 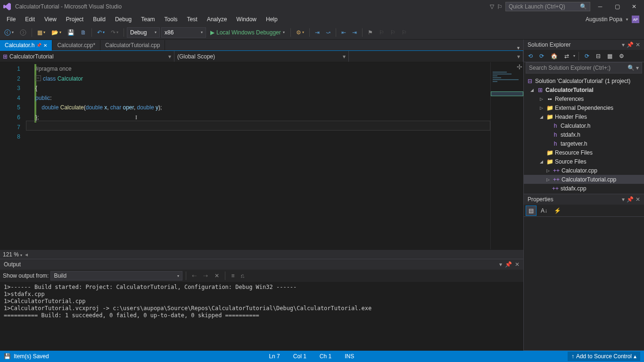 What do you see at coordinates (584, 179) in the screenshot?
I see `tree-file-node: ▷++CalculatorTutorial.cpp` at bounding box center [584, 179].